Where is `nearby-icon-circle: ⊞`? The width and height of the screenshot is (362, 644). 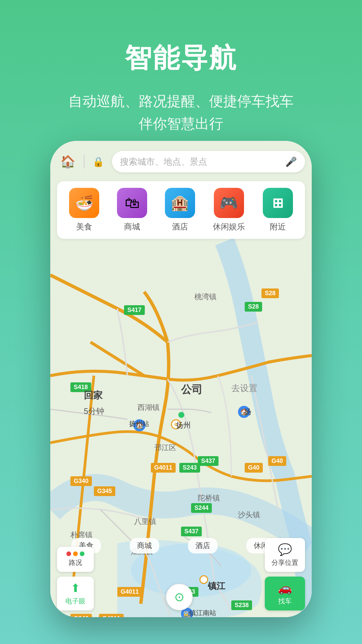
nearby-icon-circle: ⊞ is located at coordinates (278, 203).